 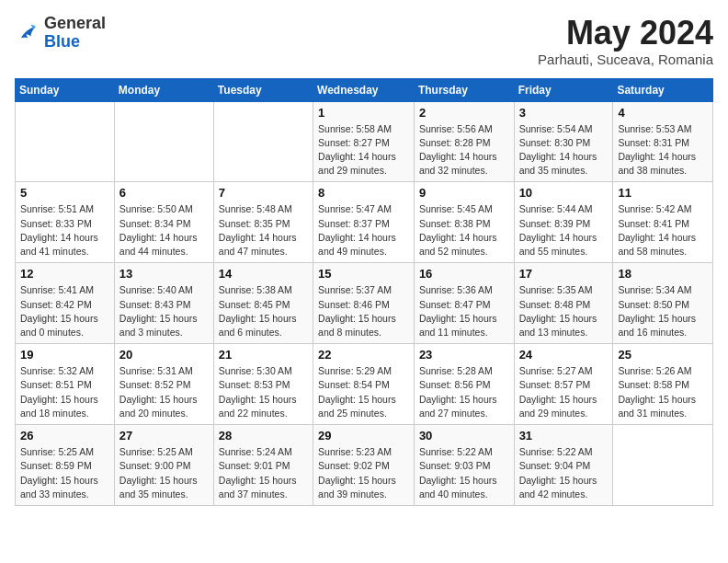 What do you see at coordinates (75, 33) in the screenshot?
I see `logo-text: General Blue` at bounding box center [75, 33].